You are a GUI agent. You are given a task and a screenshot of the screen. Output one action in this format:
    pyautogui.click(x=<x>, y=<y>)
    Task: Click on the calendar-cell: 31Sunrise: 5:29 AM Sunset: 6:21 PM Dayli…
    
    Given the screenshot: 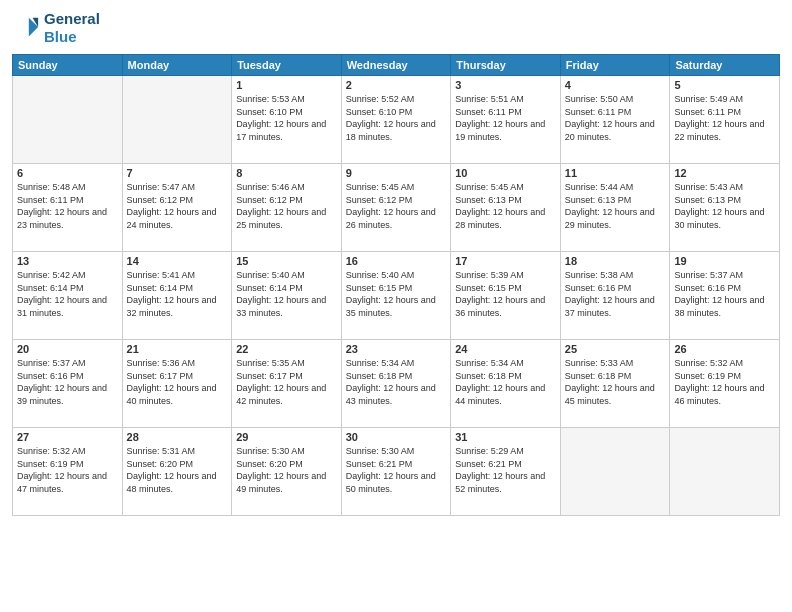 What is the action you would take?
    pyautogui.click(x=506, y=472)
    